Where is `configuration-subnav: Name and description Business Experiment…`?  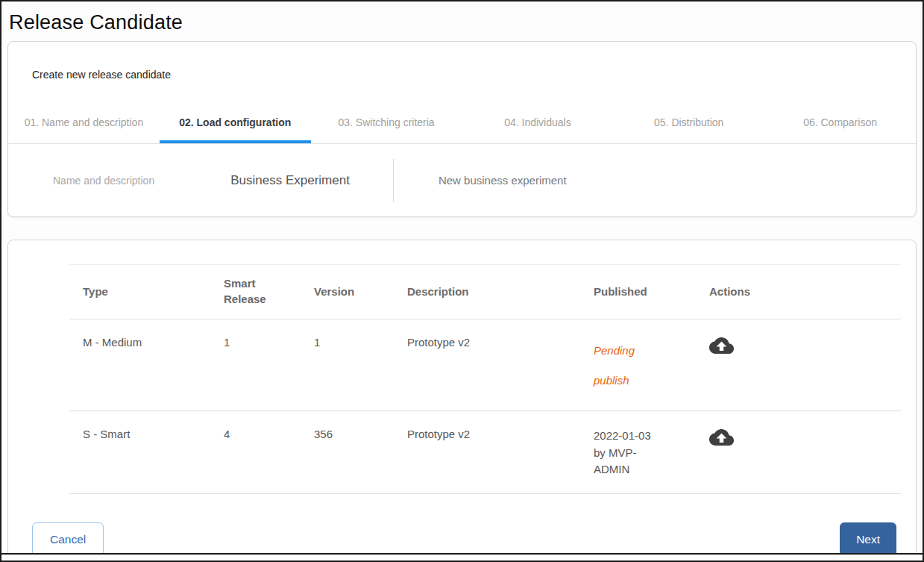 configuration-subnav: Name and description Business Experiment… is located at coordinates (462, 181).